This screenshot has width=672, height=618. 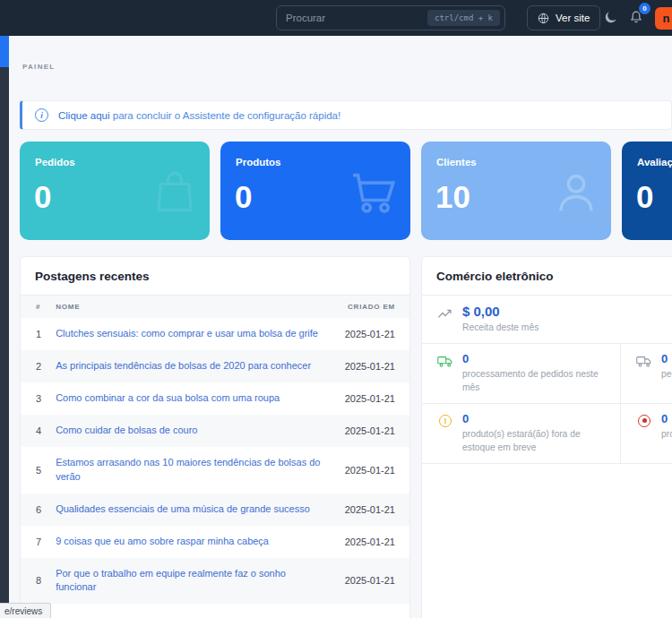 I want to click on table-row: 8 Por que o trabalho em equipe realmente…, so click(x=215, y=581).